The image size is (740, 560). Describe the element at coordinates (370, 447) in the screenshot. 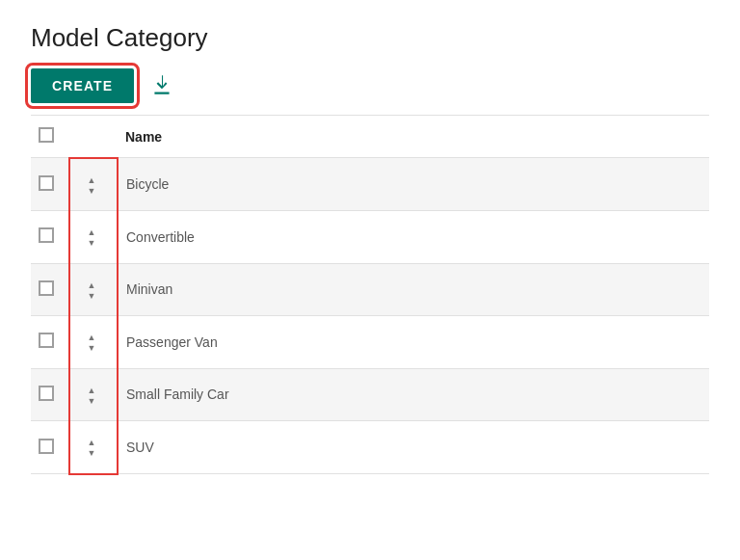

I see `table-row: SUV` at that location.